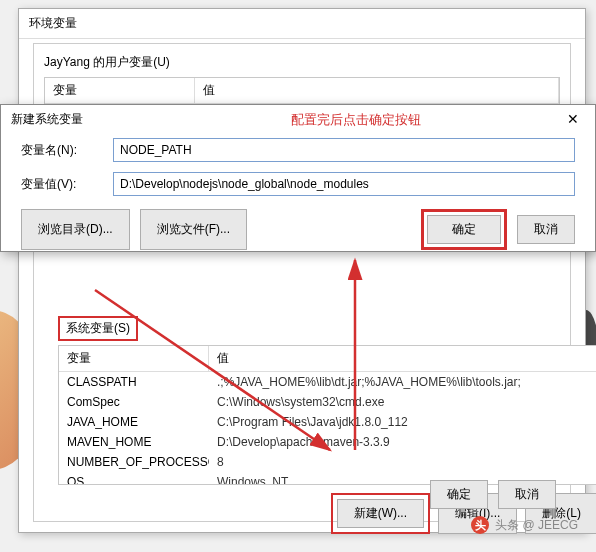 The width and height of the screenshot is (596, 552). What do you see at coordinates (134, 478) in the screenshot?
I see `var-name-cell: OS` at bounding box center [134, 478].